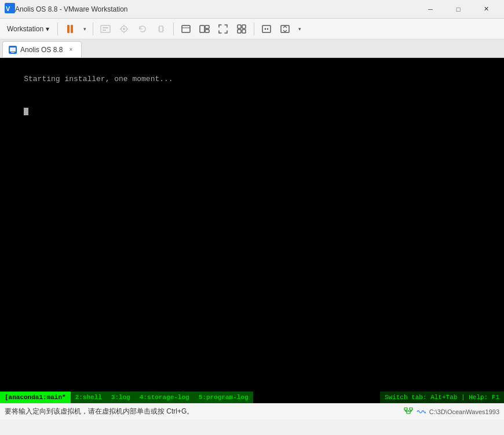  What do you see at coordinates (442, 397) in the screenshot?
I see `statusbar-hint: Switch tab: Alt+Tab | Help: F1` at bounding box center [442, 397].